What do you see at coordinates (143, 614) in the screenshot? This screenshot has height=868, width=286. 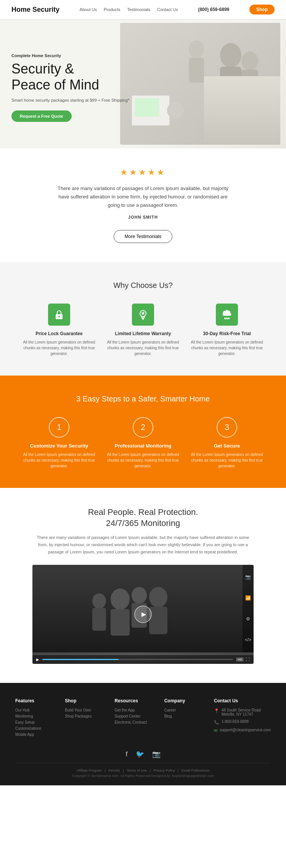 I see `video-player: 📷 📶 ⚙ </> ▶ HD ⛶` at bounding box center [143, 614].